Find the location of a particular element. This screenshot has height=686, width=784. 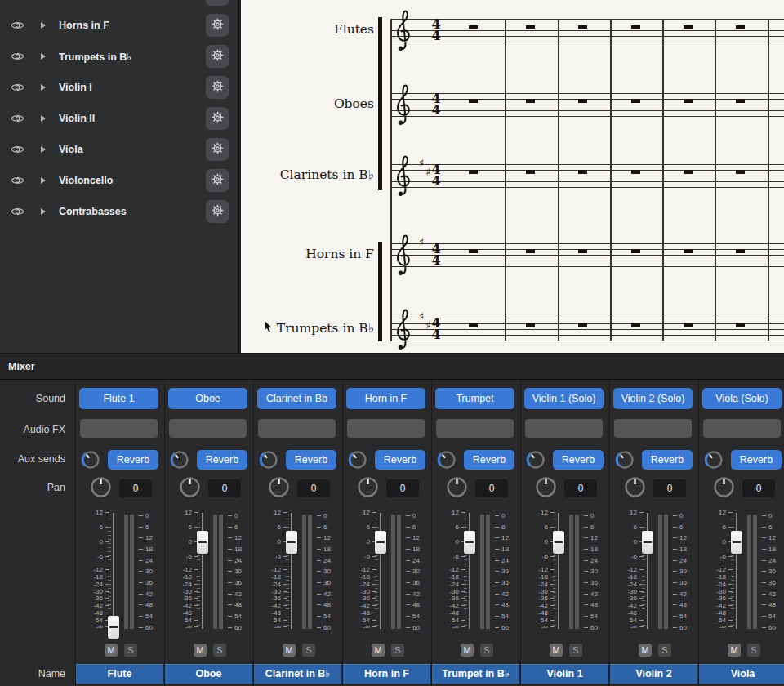

sound-button: Horn in F is located at coordinates (385, 399).